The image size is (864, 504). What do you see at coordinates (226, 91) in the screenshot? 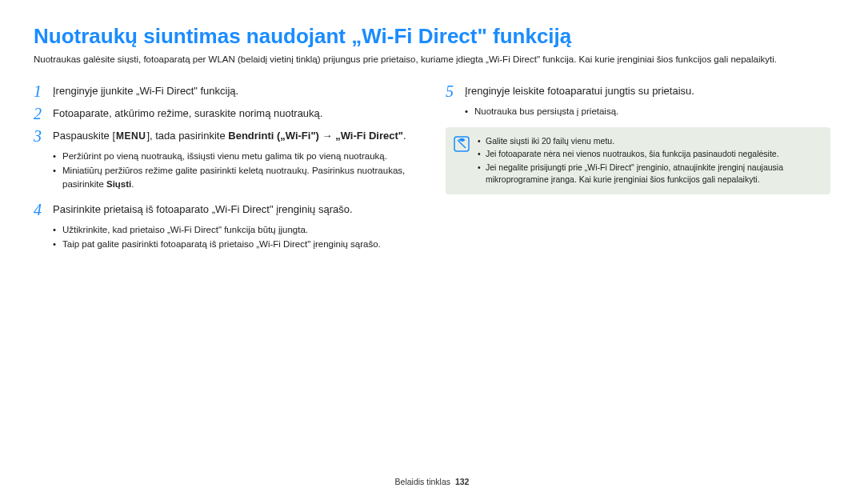
I see `step-1: 1 Įrenginyje įjunkite „Wi-Fi Direct" fun…` at bounding box center [226, 91].